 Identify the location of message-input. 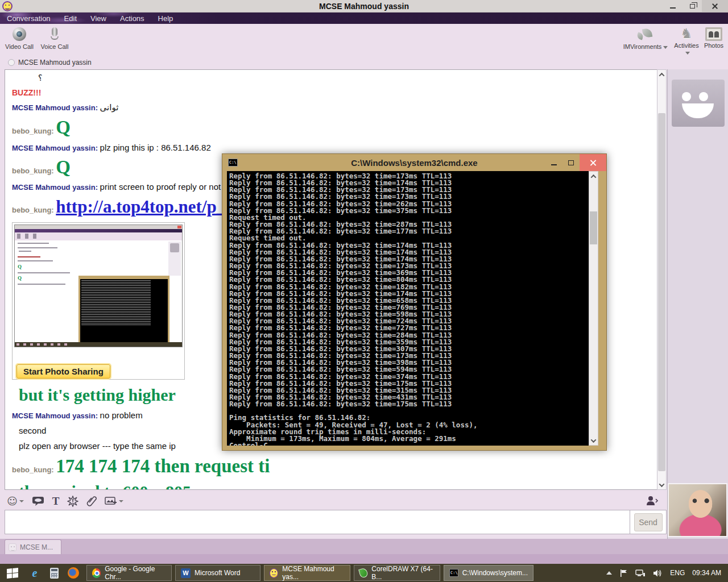
(317, 522).